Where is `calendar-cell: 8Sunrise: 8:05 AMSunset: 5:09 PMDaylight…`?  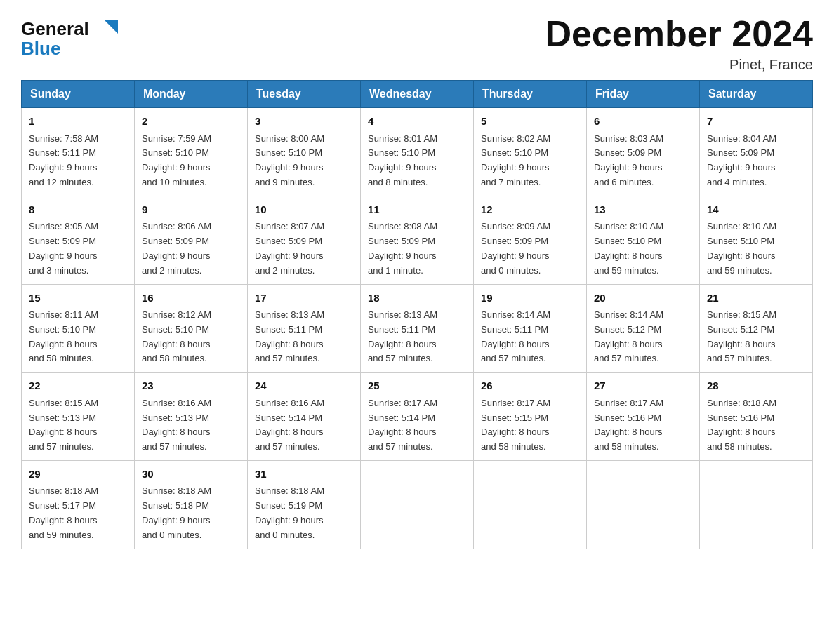 calendar-cell: 8Sunrise: 8:05 AMSunset: 5:09 PMDaylight… is located at coordinates (79, 240).